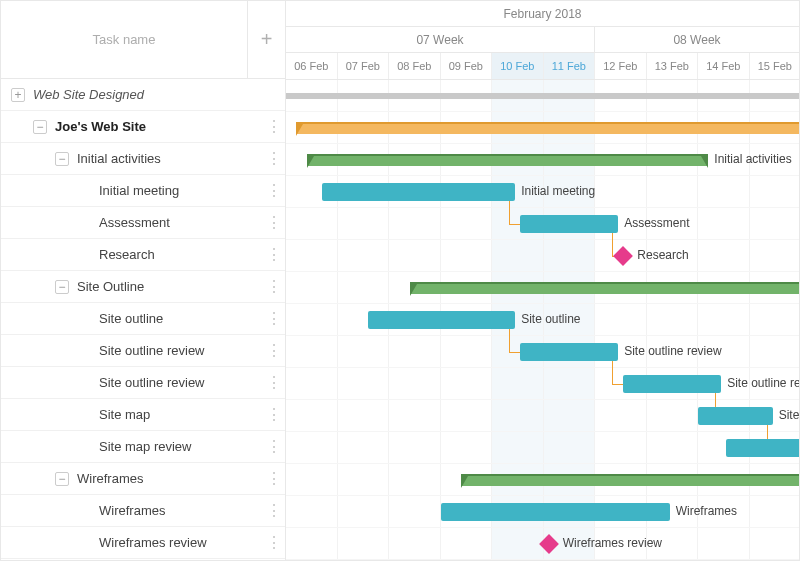 This screenshot has height=561, width=800. What do you see at coordinates (158, 126) in the screenshot?
I see `task-name: Joe's Web Site` at bounding box center [158, 126].